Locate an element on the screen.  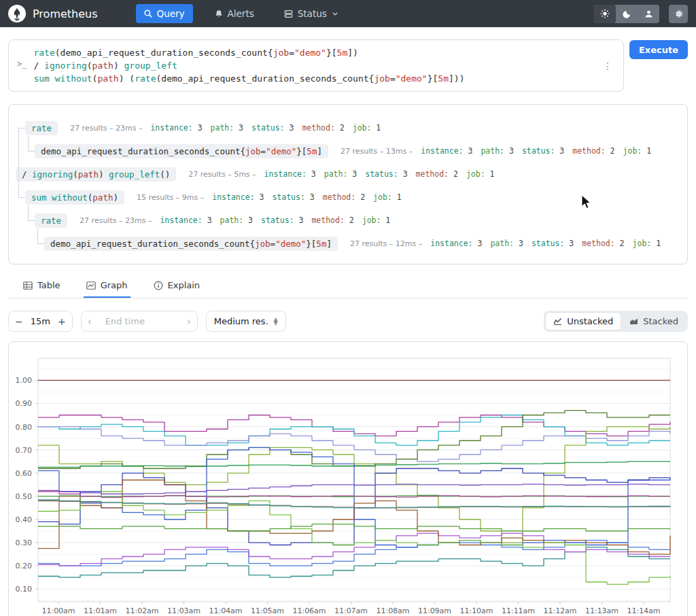
time-forward-button: › is located at coordinates (189, 322).